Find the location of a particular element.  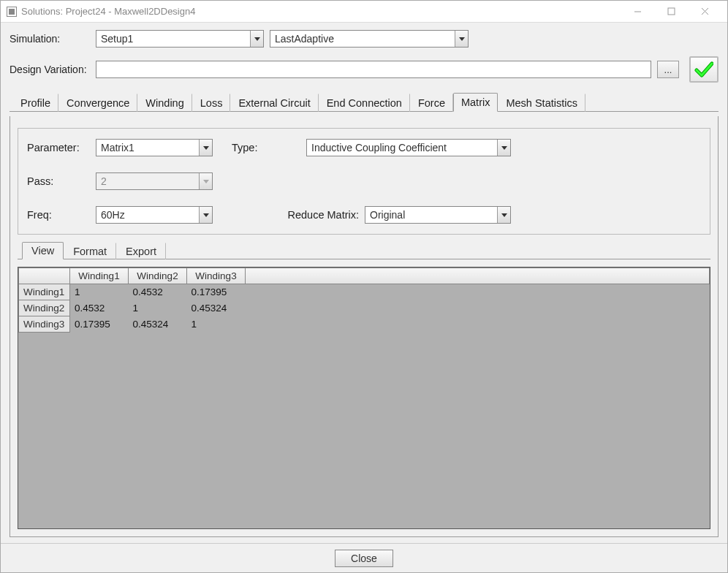

variation-combo: LastAdaptive is located at coordinates (369, 39).